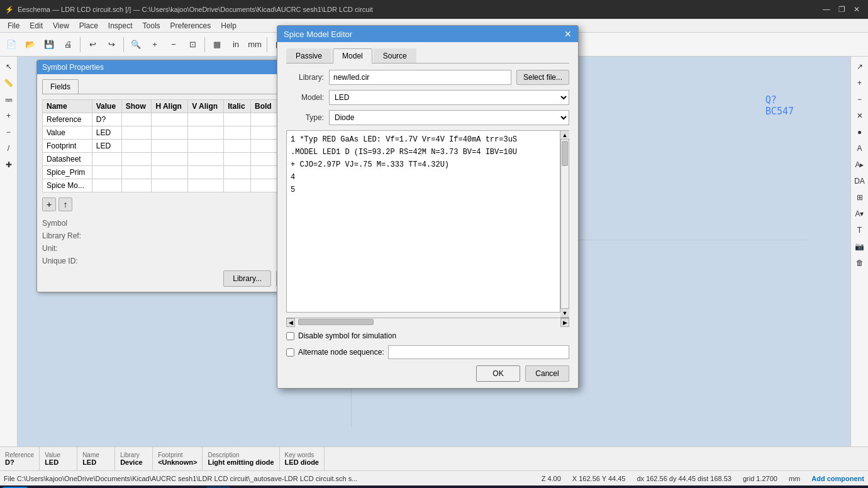  Describe the element at coordinates (780, 106) in the screenshot. I see `bc547-ref: Q? BC547` at that location.